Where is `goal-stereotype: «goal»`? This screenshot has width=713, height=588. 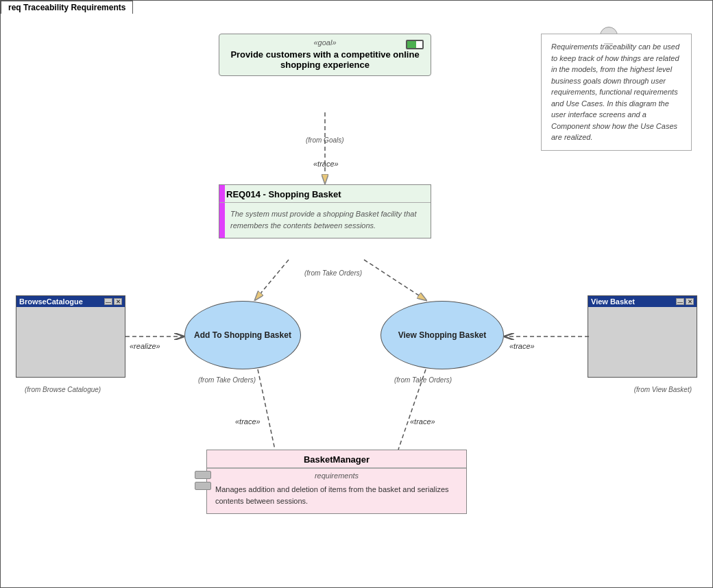
goal-stereotype: «goal» is located at coordinates (325, 40).